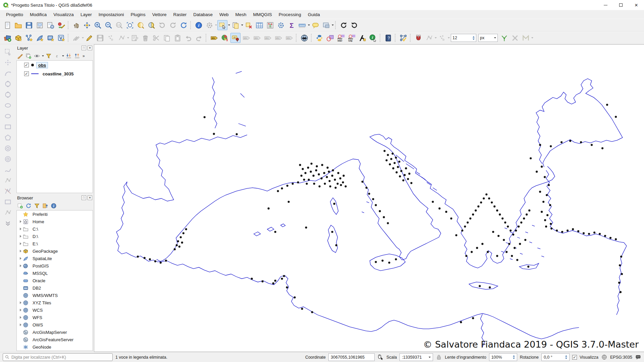 The width and height of the screenshot is (644, 362). I want to click on snapping-mode-button, so click(429, 38).